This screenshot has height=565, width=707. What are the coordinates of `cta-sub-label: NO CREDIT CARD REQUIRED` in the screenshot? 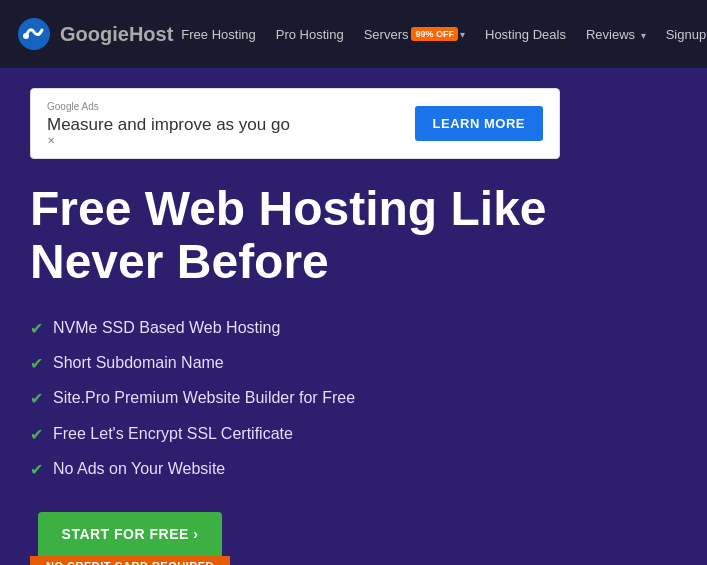 It's located at (130, 560).